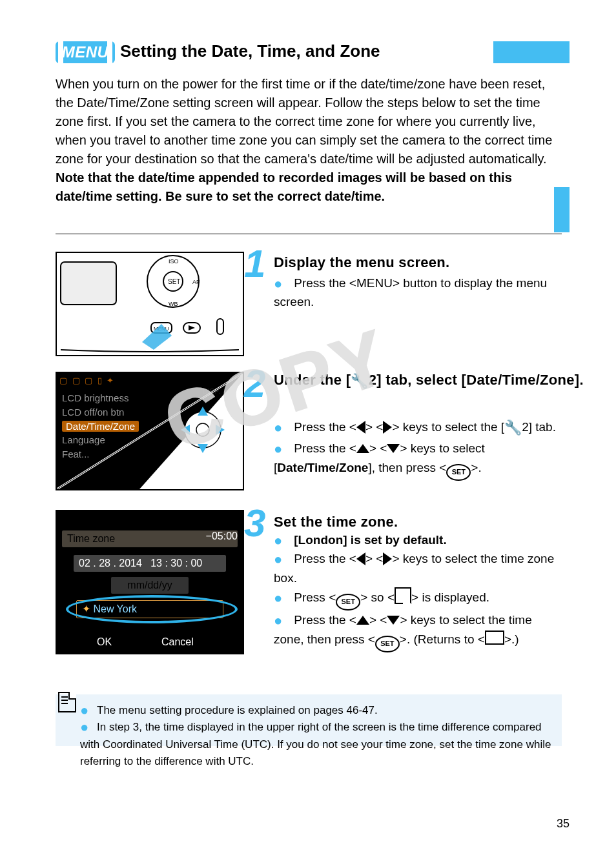 The height and width of the screenshot is (868, 616). What do you see at coordinates (152, 609) in the screenshot?
I see `callout-ellipse` at bounding box center [152, 609].